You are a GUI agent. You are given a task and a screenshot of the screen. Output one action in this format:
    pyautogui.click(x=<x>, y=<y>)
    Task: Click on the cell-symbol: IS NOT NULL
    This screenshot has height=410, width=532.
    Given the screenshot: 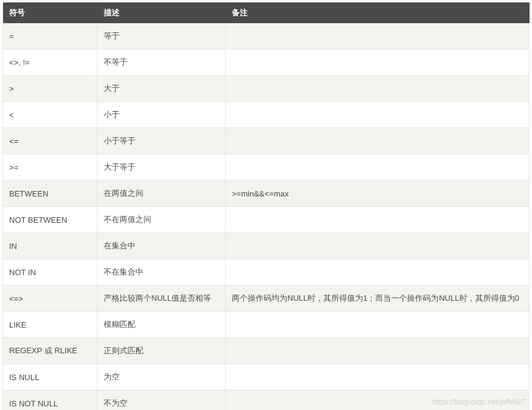 What is the action you would take?
    pyautogui.click(x=50, y=400)
    